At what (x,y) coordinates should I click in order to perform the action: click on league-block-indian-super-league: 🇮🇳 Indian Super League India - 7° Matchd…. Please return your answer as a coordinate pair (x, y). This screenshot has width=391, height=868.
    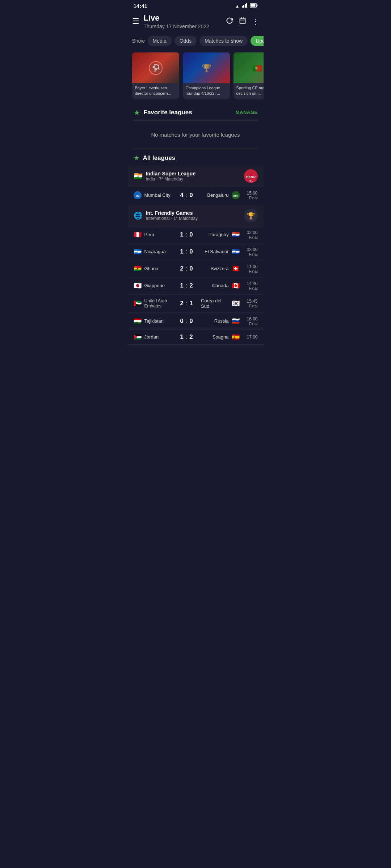
    Looking at the image, I should click on (196, 184).